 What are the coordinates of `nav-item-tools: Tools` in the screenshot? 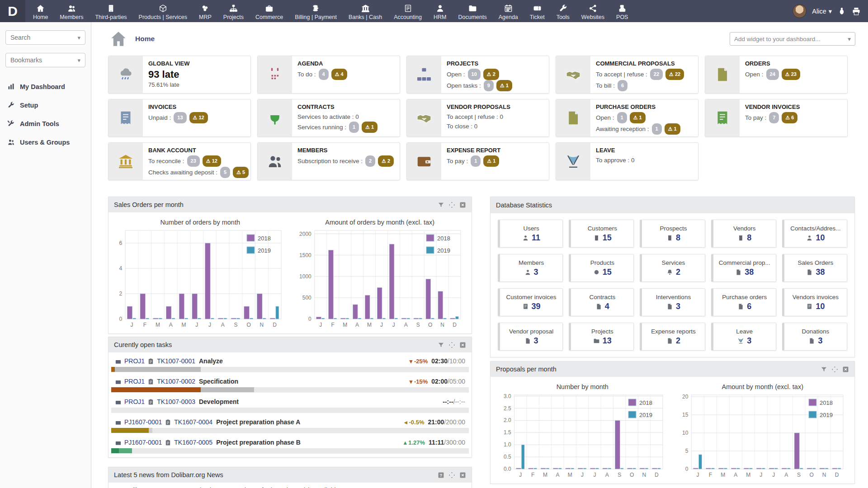 It's located at (563, 11).